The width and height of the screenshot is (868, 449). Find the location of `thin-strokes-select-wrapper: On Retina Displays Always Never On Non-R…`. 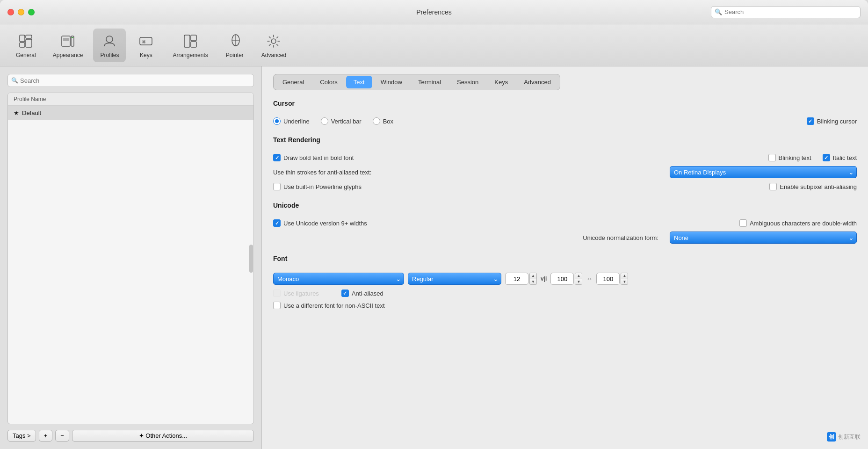

thin-strokes-select-wrapper: On Retina Displays Always Never On Non-R… is located at coordinates (763, 172).